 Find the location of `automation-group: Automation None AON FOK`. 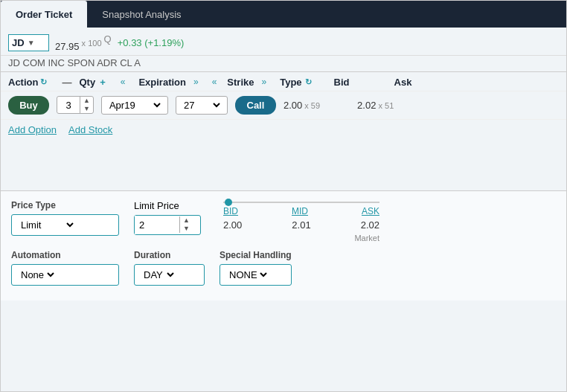

automation-group: Automation None AON FOK is located at coordinates (65, 268).